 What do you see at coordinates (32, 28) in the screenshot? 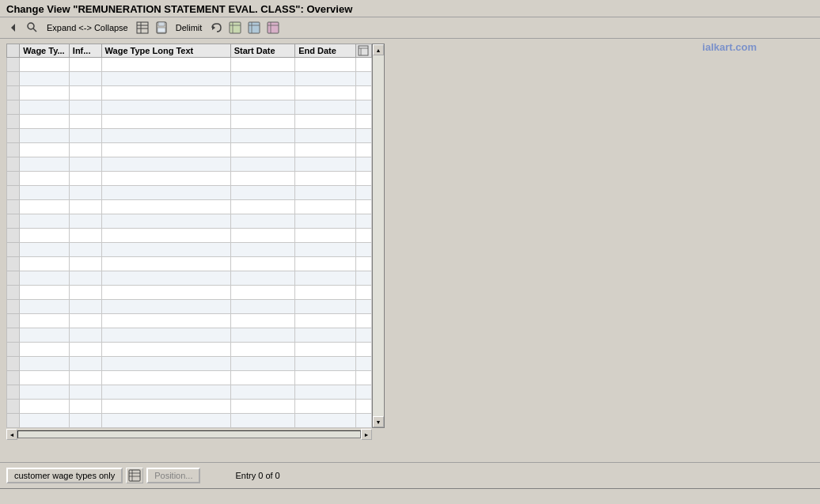
I see `toolbar-icon2-btn` at bounding box center [32, 28].